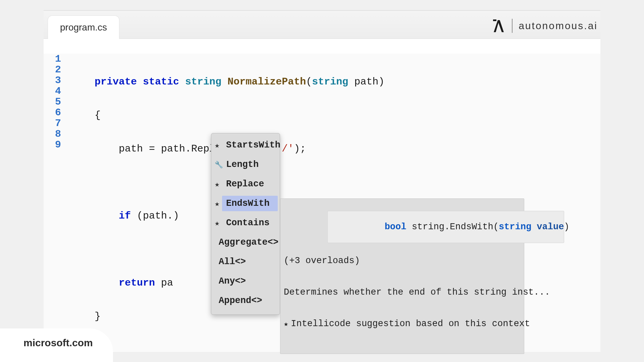 The image size is (644, 362). Describe the element at coordinates (246, 184) in the screenshot. I see `autocomplete-item: ★Replace` at that location.